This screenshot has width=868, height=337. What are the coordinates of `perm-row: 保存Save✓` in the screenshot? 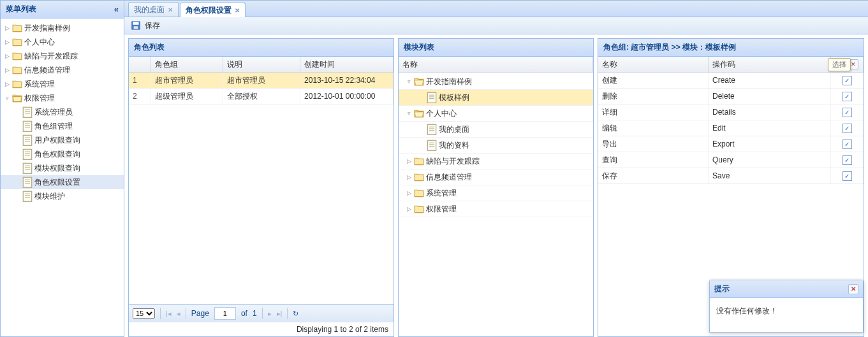 It's located at (731, 176).